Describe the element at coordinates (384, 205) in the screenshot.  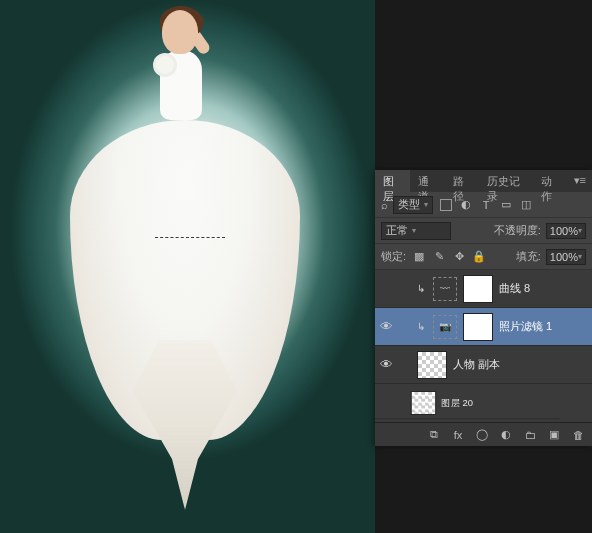
I see `search-icon: ⌕` at that location.